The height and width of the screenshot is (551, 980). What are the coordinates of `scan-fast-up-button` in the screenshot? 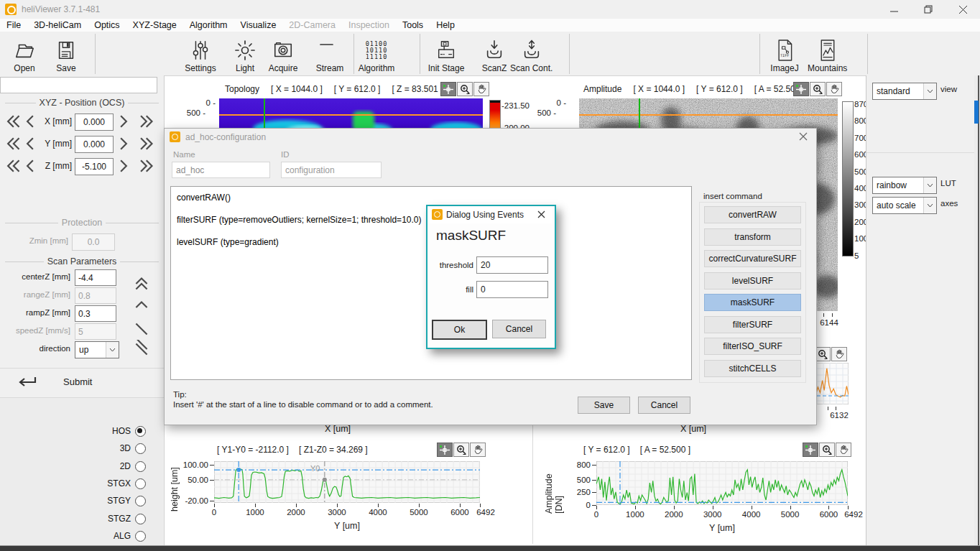 It's located at (142, 284).